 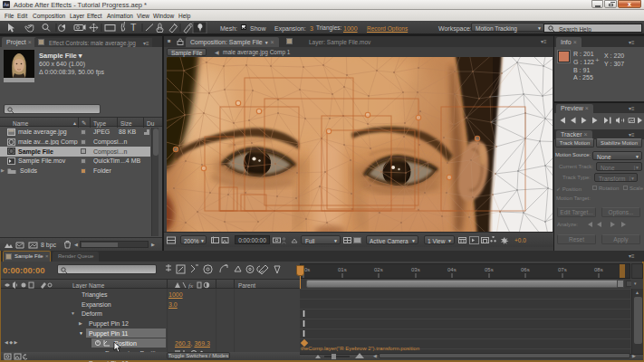 What do you see at coordinates (134, 27) in the screenshot?
I see `svg-text: T` at bounding box center [134, 27].